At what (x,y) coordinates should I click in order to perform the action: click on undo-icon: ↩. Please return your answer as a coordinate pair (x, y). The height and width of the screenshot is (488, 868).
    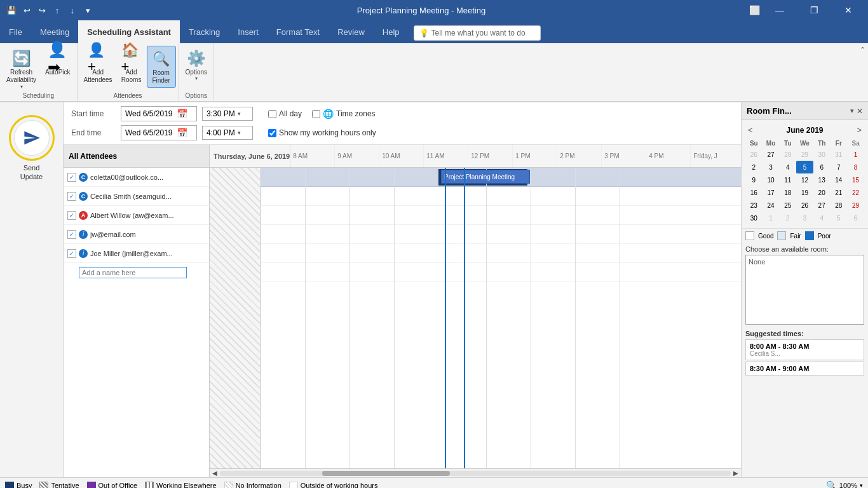
    Looking at the image, I should click on (27, 10).